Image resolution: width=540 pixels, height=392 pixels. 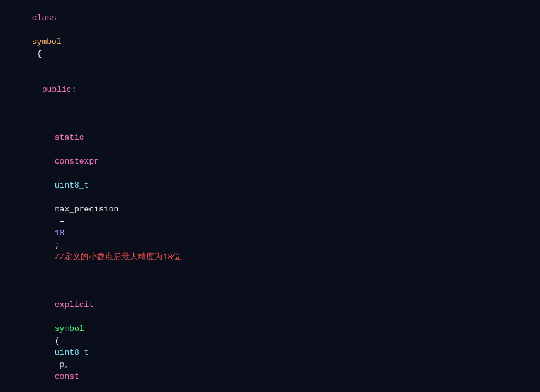 What do you see at coordinates (44, 18) in the screenshot?
I see `keyword-class: class` at bounding box center [44, 18].